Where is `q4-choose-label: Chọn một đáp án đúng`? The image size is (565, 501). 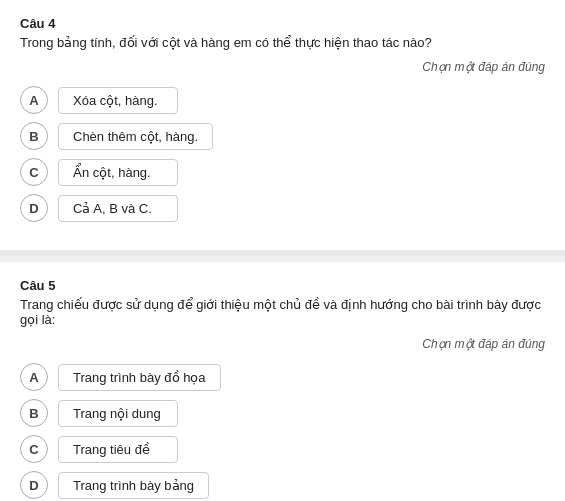
q4-choose-label: Chọn một đáp án đúng is located at coordinates (282, 67).